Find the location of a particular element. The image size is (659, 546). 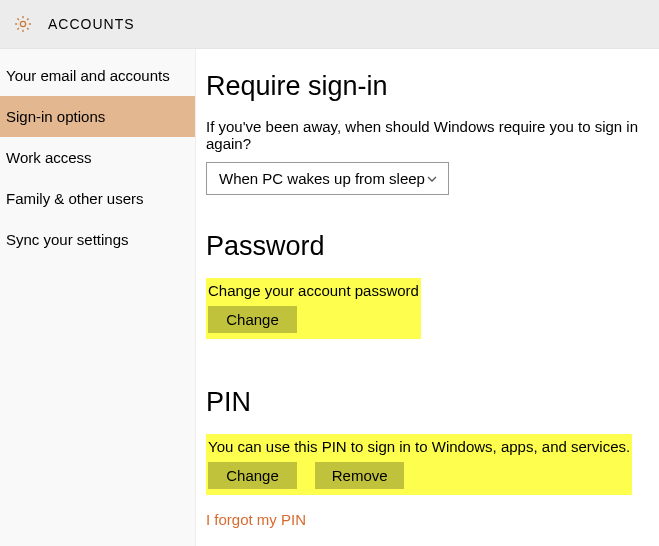

password-highlight: Change your account password Change is located at coordinates (314, 308).